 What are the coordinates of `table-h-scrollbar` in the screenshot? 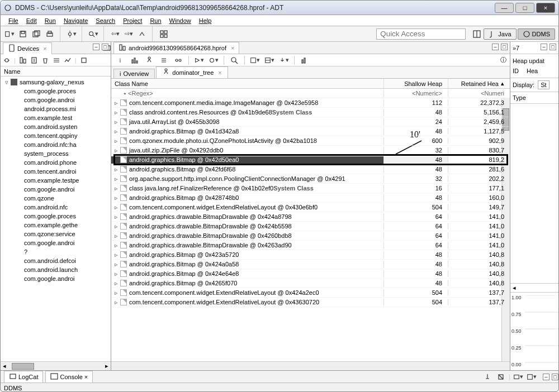 It's located at (311, 366).